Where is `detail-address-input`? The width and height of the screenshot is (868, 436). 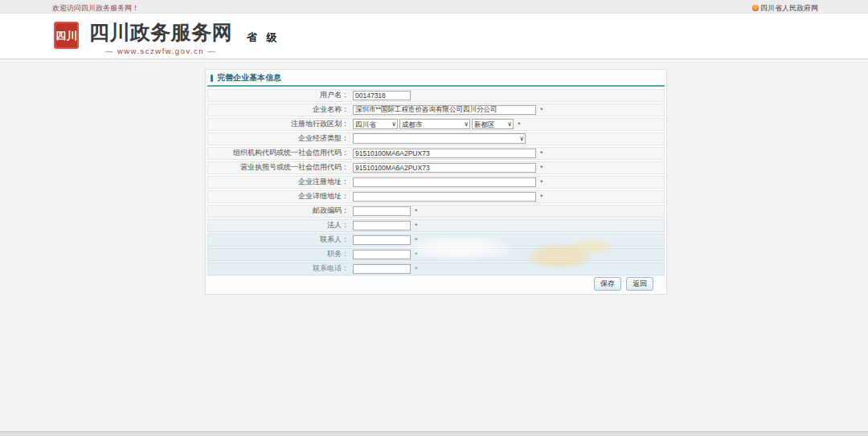 detail-address-input is located at coordinates (444, 197).